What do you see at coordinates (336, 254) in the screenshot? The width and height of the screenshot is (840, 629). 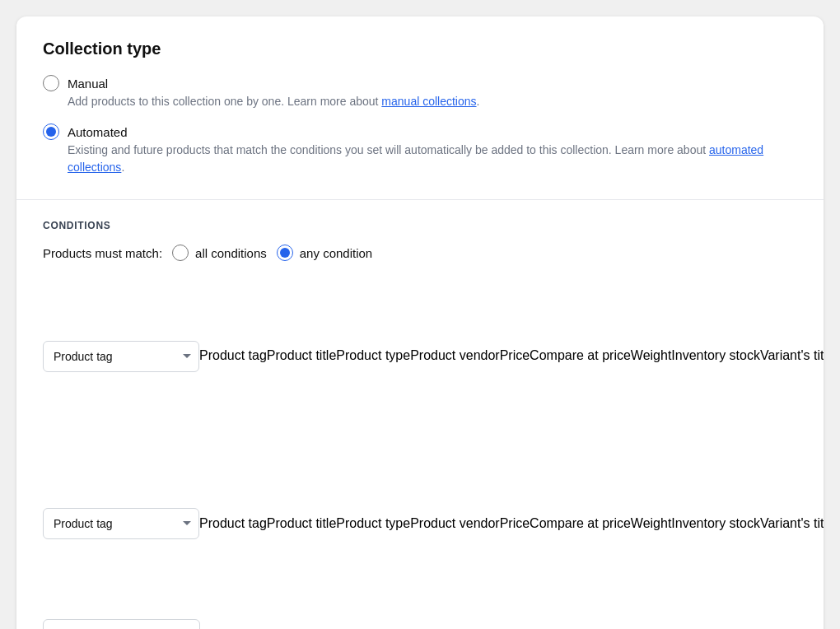 I see `any-condition-label: any condition` at bounding box center [336, 254].